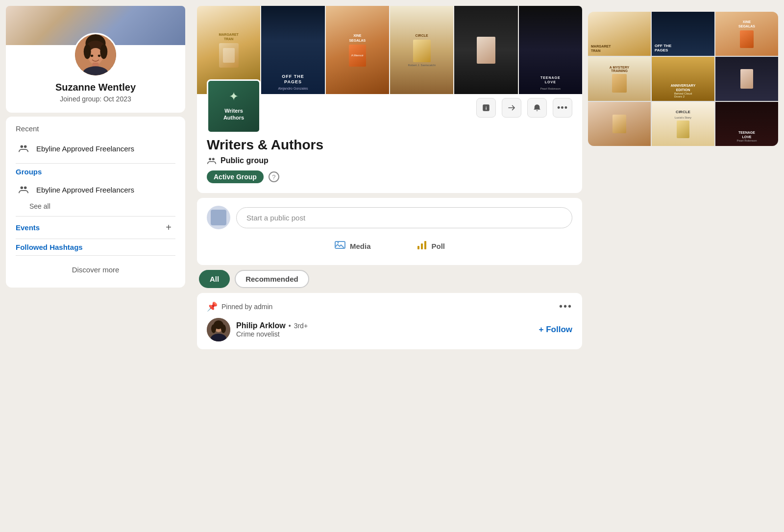  I want to click on post-actions-row: Media Poll, so click(390, 246).